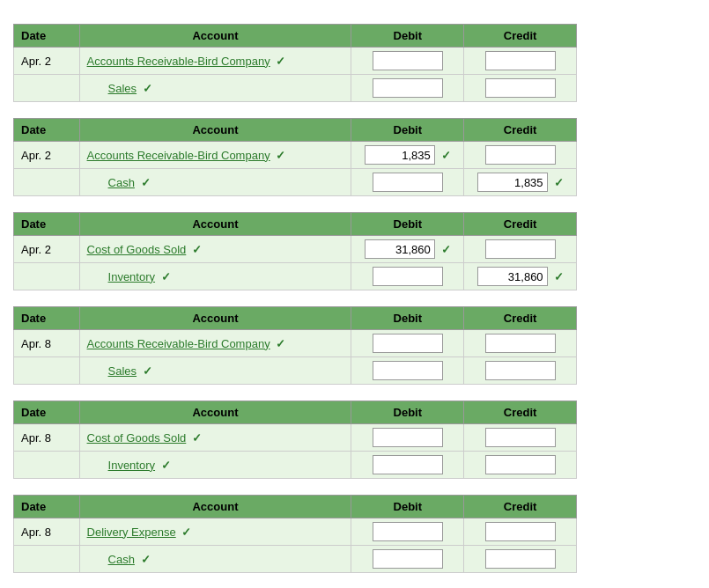  I want to click on credit-cell: ✓, so click(521, 276).